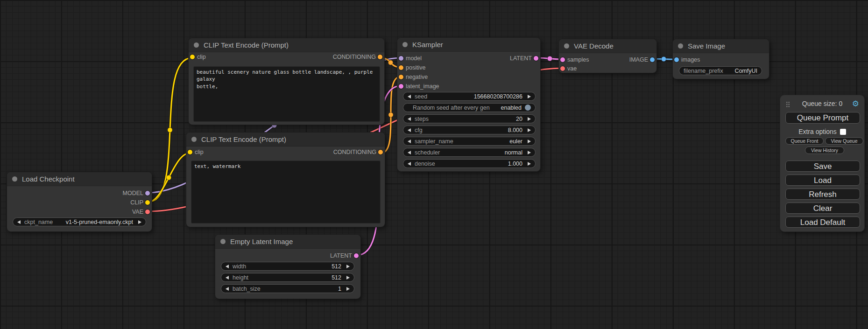  What do you see at coordinates (414, 58) in the screenshot?
I see `input-label-model: model` at bounding box center [414, 58].